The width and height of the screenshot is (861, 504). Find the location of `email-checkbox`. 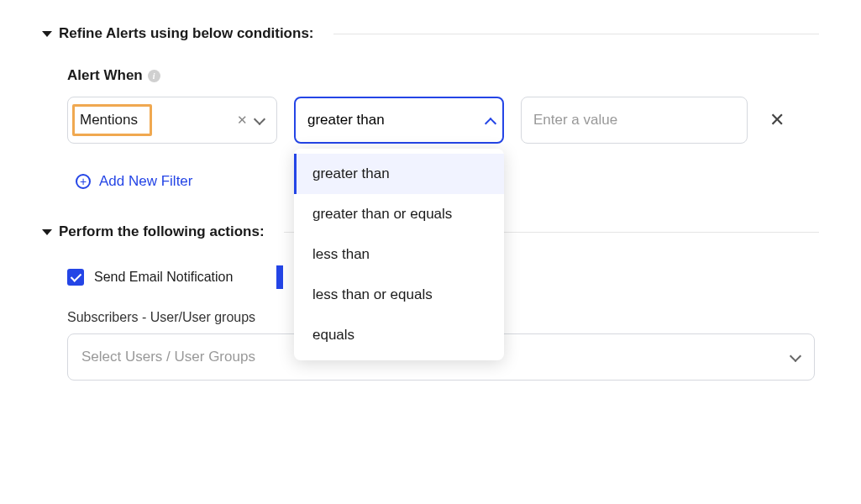

email-checkbox is located at coordinates (76, 277).